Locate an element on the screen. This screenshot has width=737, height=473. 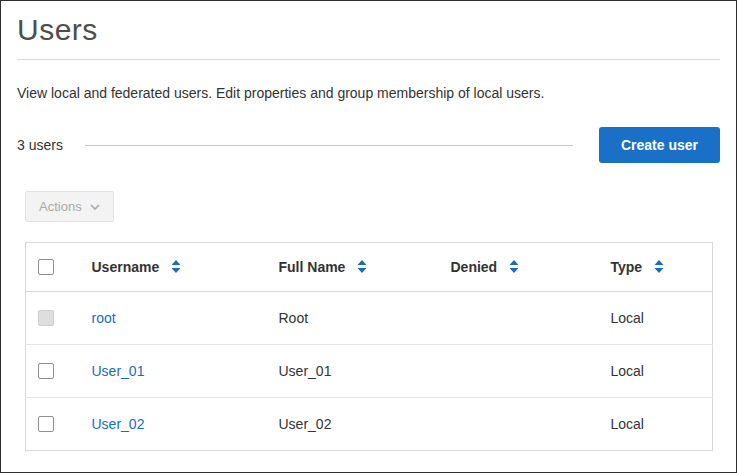
create-user-button: Create user is located at coordinates (660, 145).